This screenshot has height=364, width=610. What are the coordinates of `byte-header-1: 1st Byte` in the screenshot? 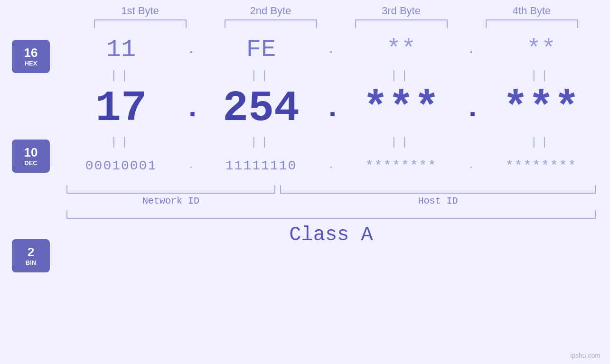 It's located at (140, 11).